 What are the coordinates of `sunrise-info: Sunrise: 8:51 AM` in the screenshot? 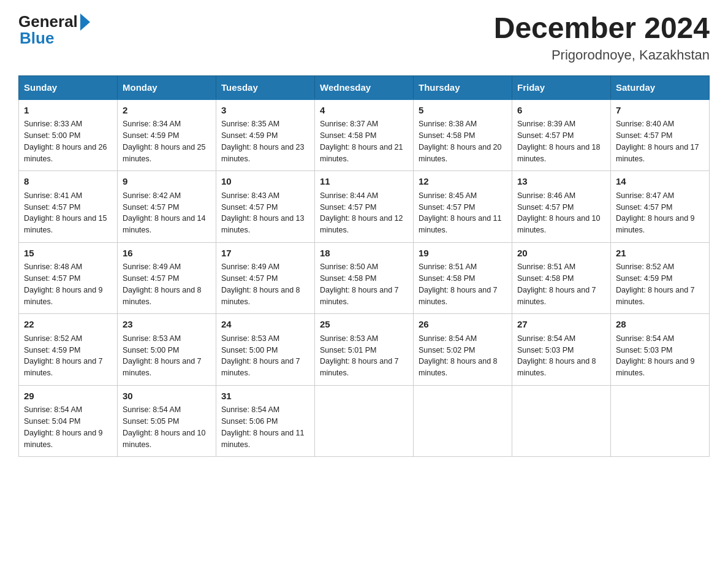 It's located at (447, 267).